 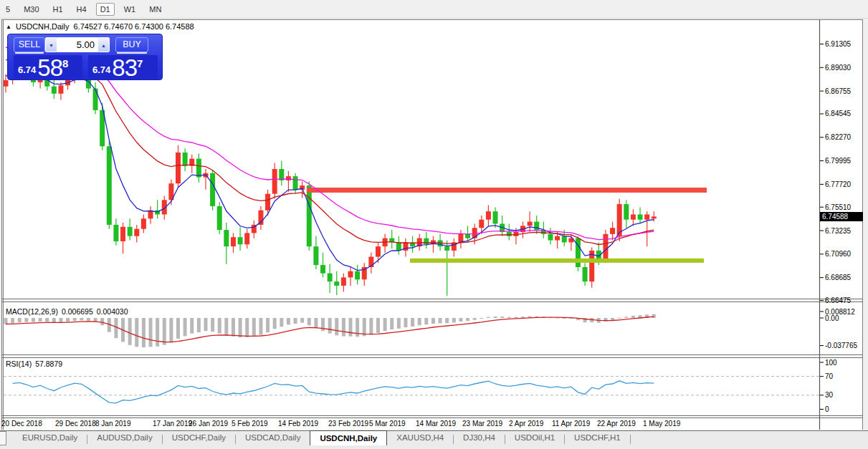 I want to click on svg-text: -0.037765, so click(x=841, y=345).